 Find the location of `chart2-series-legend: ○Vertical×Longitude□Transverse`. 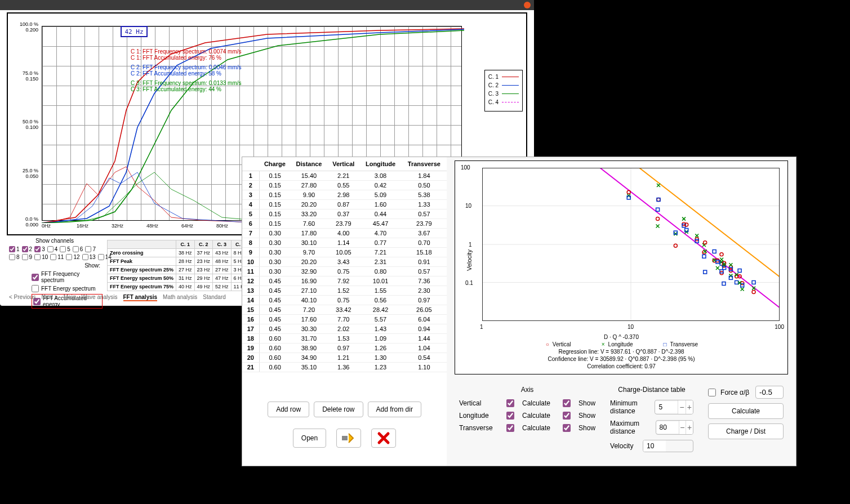

chart2-series-legend: ○Vertical×Longitude□Transverse is located at coordinates (621, 345).